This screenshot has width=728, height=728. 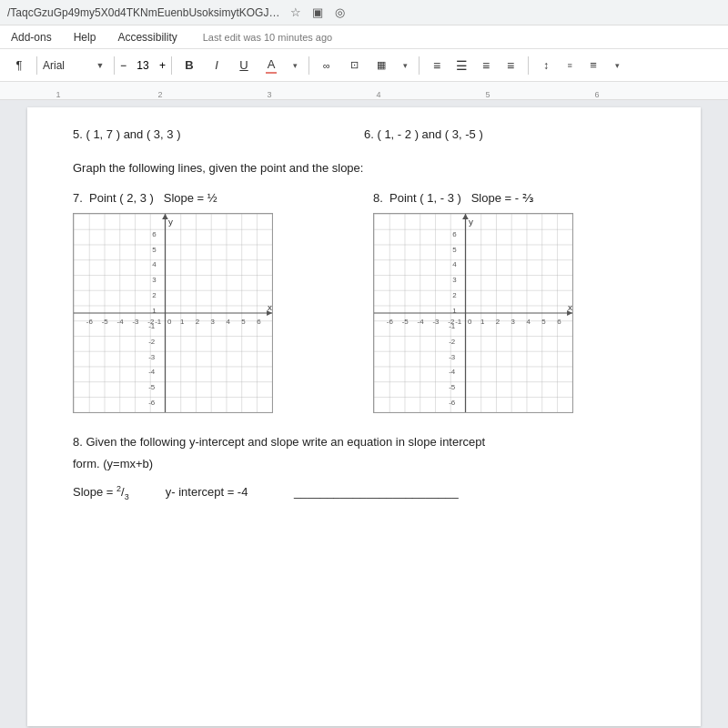 What do you see at coordinates (31, 37) in the screenshot?
I see `menu-addons: Add-ons` at bounding box center [31, 37].